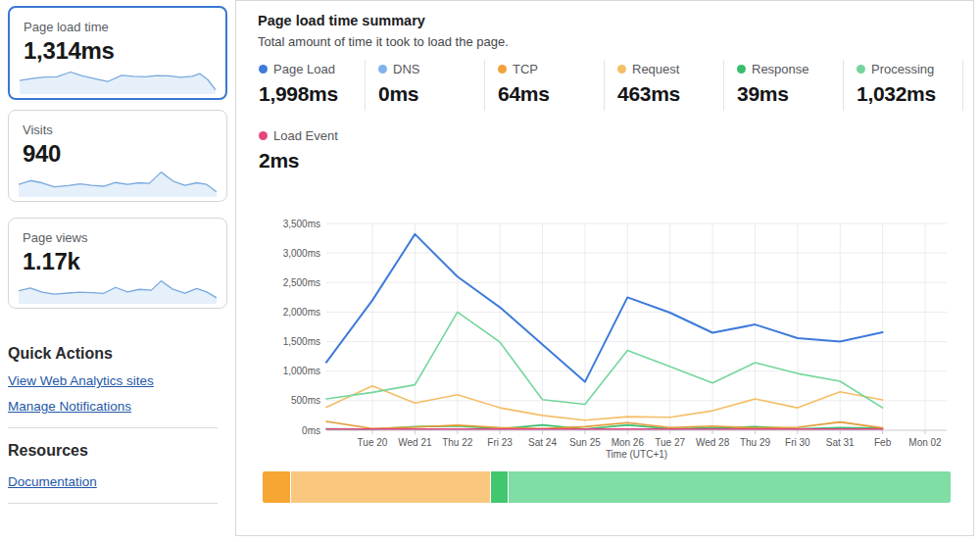  I want to click on svg-text: 0ms, so click(312, 431).